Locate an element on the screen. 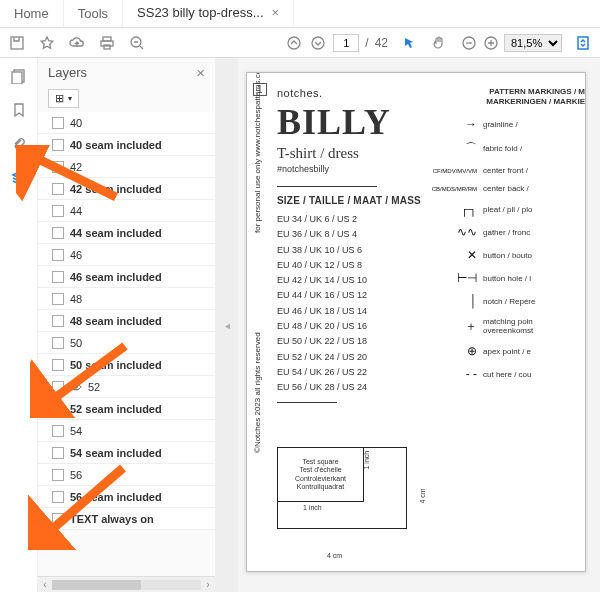 The height and width of the screenshot is (592, 600). layer-item: 52 seam included is located at coordinates (126, 409).